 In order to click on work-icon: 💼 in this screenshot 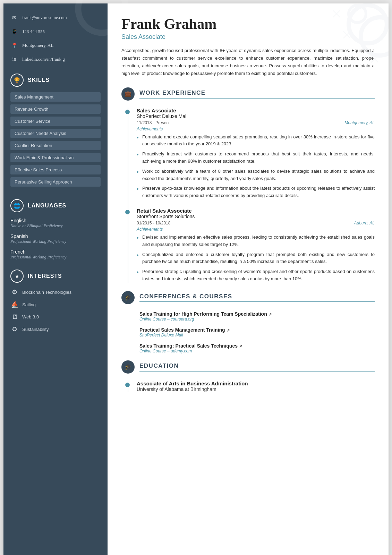, I will do `click(128, 94)`.